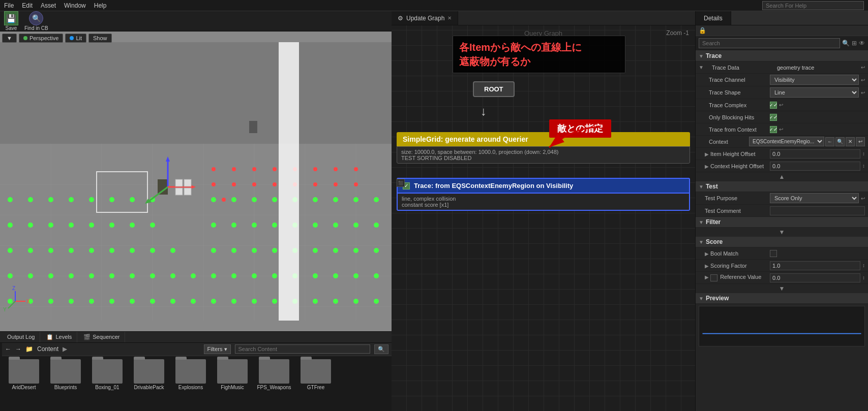 The width and height of the screenshot is (868, 411). I want to click on context-height-icon: ↕, so click(863, 166).